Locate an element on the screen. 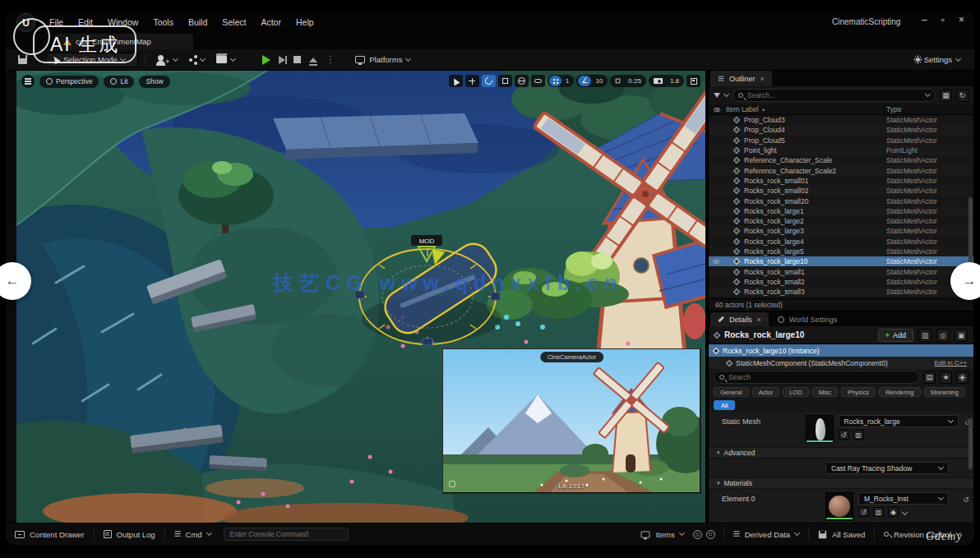 The width and height of the screenshot is (980, 558). section-materials: ▾ Materials is located at coordinates (841, 483).